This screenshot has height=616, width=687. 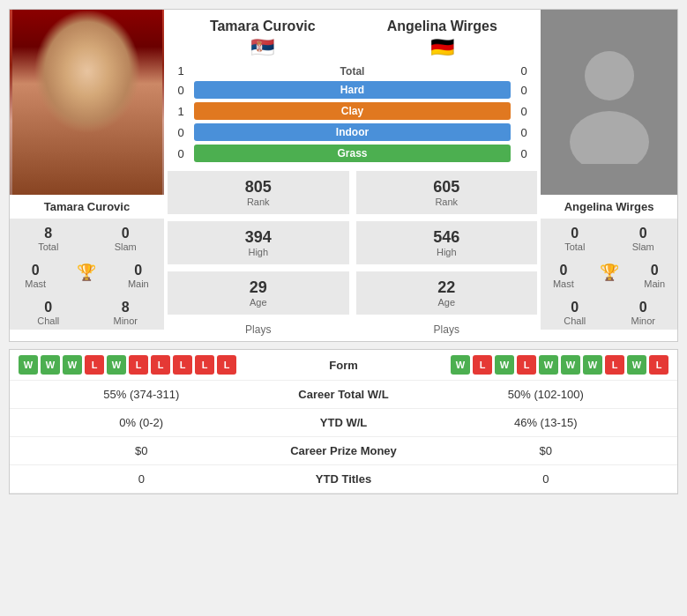 What do you see at coordinates (35, 271) in the screenshot?
I see `left-mast-value: 0` at bounding box center [35, 271].